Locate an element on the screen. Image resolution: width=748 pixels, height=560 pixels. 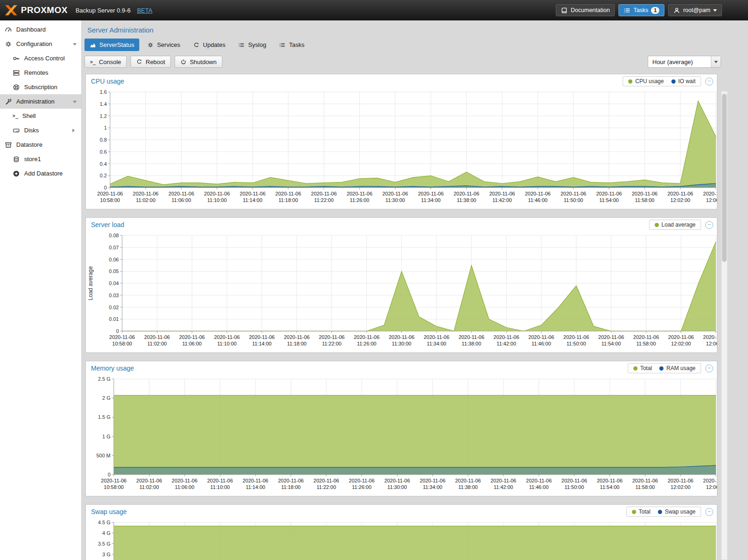
svg-text: 12:02:00 is located at coordinates (681, 344).